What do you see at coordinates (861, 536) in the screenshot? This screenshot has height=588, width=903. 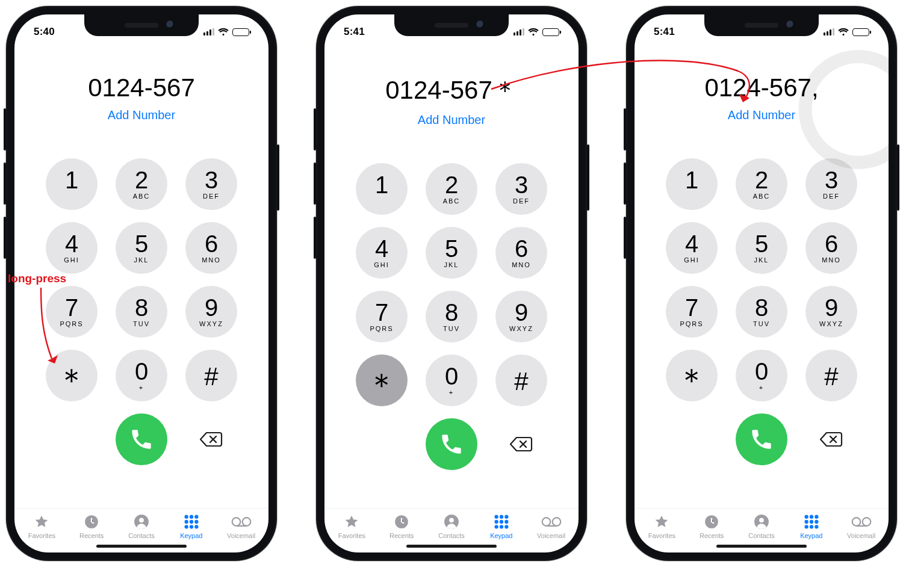 I see `tab-label: Voicemail` at bounding box center [861, 536].